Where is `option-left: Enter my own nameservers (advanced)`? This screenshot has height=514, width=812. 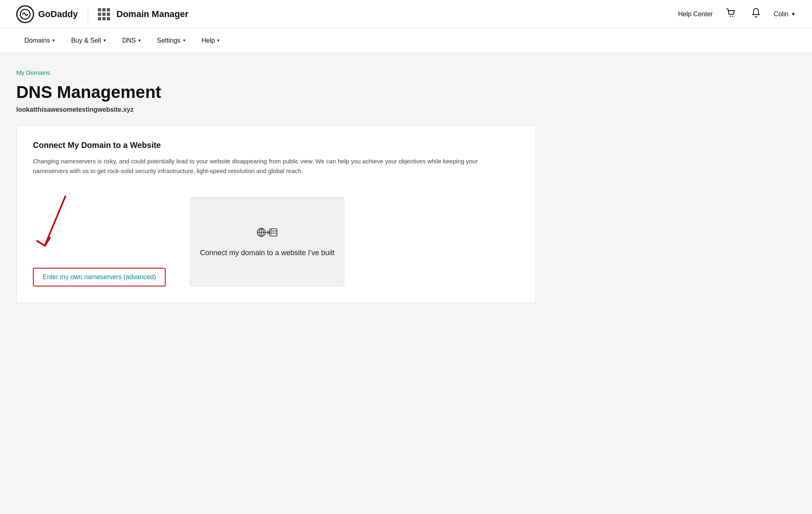 option-left: Enter my own nameservers (advanced) is located at coordinates (99, 239).